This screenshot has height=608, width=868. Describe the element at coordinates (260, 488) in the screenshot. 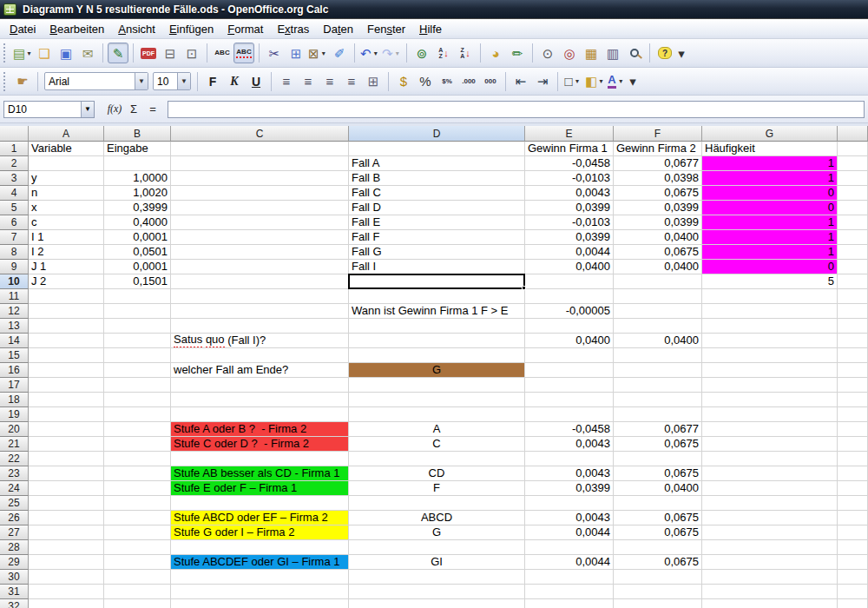

I see `cell-C24: Stufe E oder F – Firma 1` at that location.